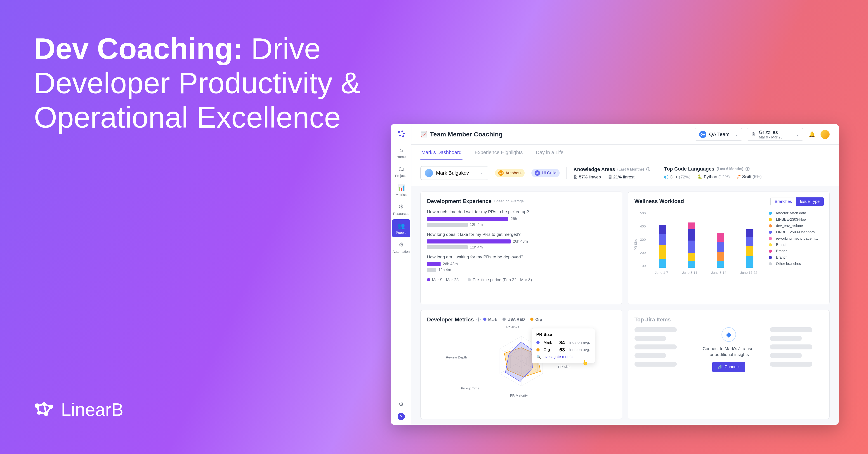 This screenshot has height=454, width=868. What do you see at coordinates (401, 188) in the screenshot?
I see `metrics-icon: 📊` at bounding box center [401, 188].